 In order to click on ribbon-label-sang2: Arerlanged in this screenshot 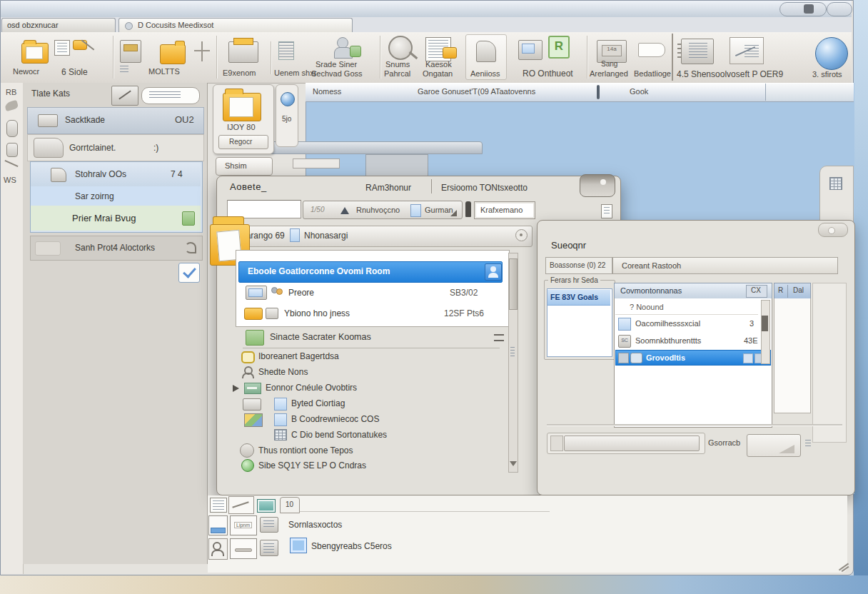, I will do `click(609, 74)`.